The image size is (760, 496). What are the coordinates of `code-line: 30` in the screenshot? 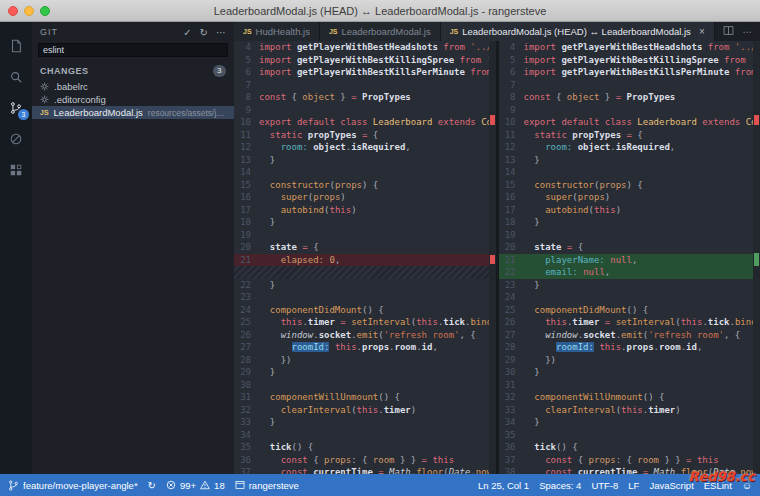 It's located at (362, 386).